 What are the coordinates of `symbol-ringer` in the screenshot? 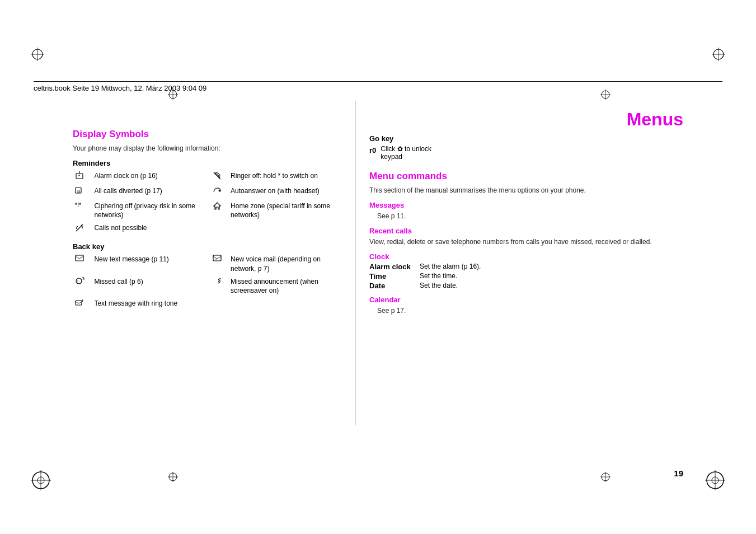 It's located at (219, 177).